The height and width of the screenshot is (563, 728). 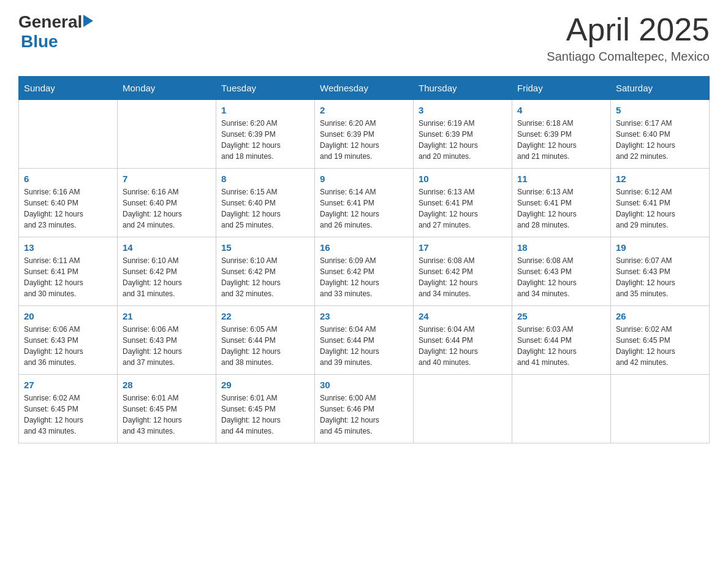 I want to click on day-number: 19, so click(x=660, y=248).